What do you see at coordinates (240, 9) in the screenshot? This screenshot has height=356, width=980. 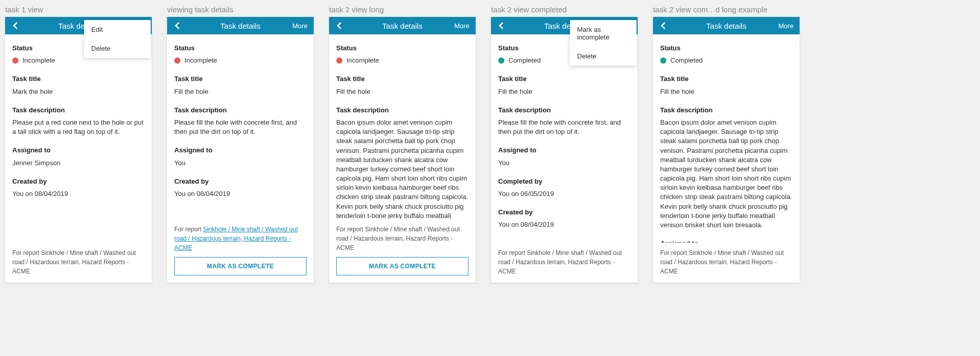 I see `artboard-title: viewing task details` at bounding box center [240, 9].